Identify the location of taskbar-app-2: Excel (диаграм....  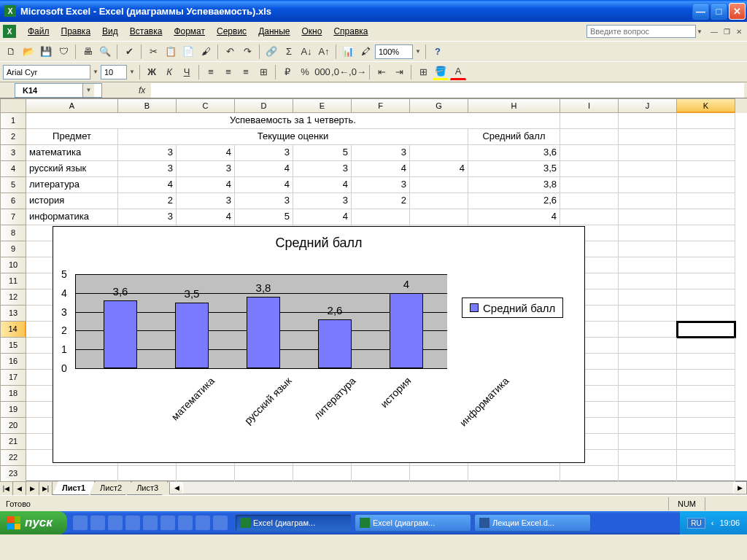
(413, 523).